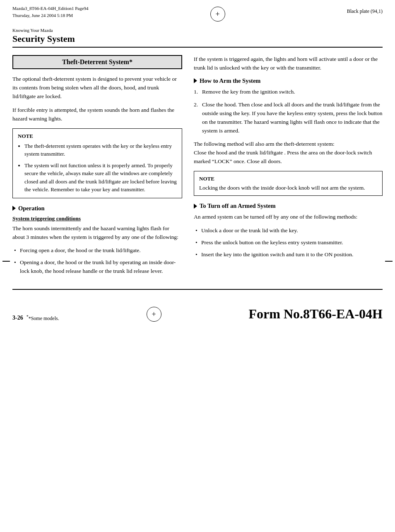 This screenshot has width=395, height=532. What do you see at coordinates (51, 12) in the screenshot?
I see `top-left-text: Mazda3_8T66-EA-04H_Edition1 Page94 Thurs…` at bounding box center [51, 12].